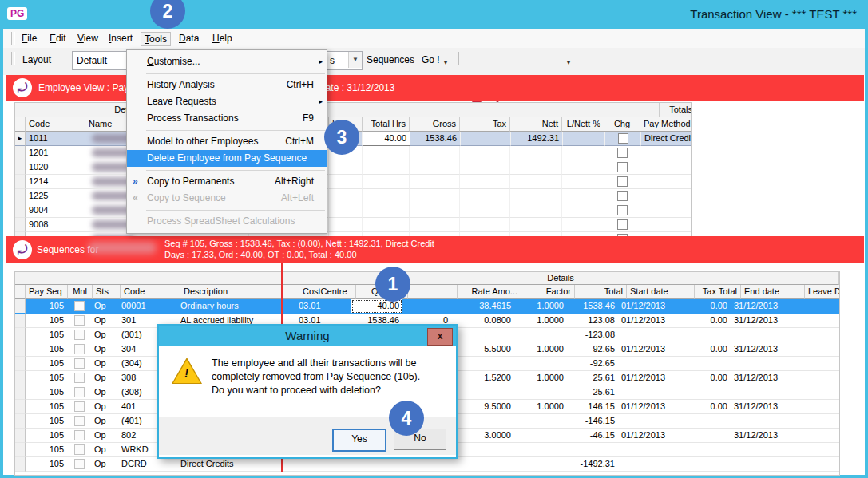 This screenshot has height=478, width=868. I want to click on table-row: 1214, so click(353, 182).